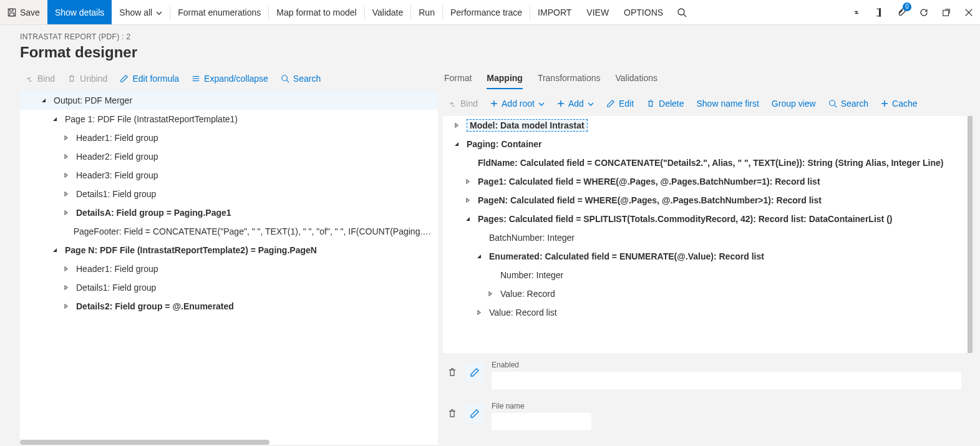 The width and height of the screenshot is (980, 446). I want to click on link-icon-button, so click(856, 12).